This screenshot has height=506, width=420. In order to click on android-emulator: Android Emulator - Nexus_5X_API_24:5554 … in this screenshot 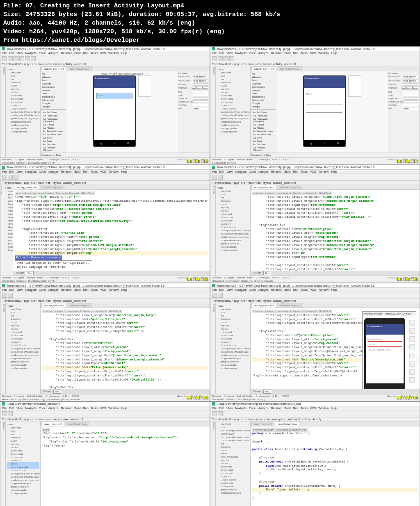, I will do `click(389, 350)`.